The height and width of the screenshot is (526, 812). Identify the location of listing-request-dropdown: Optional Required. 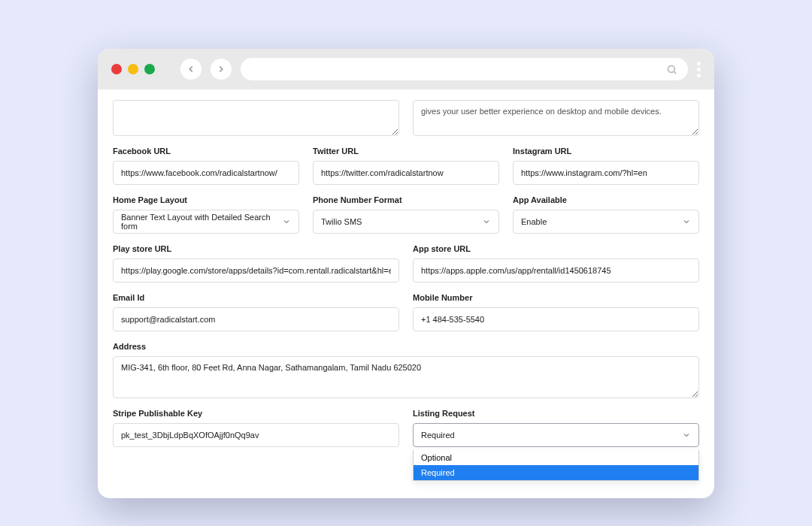
(556, 466).